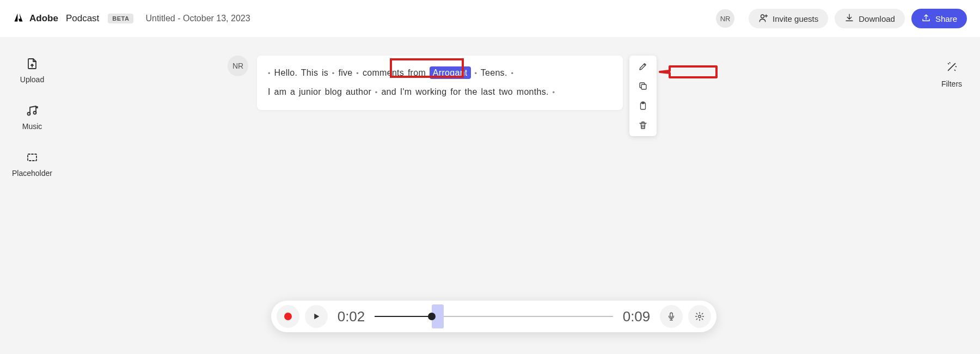  Describe the element at coordinates (33, 126) in the screenshot. I see `music-label: Music` at that location.